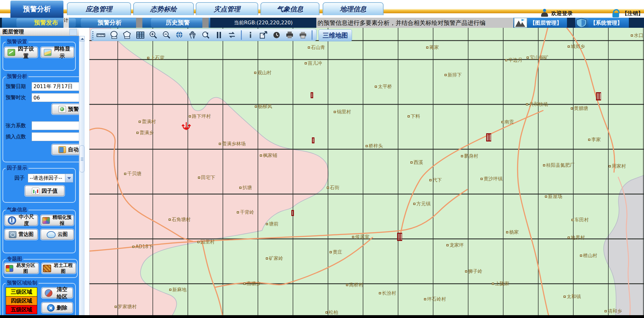 The height and width of the screenshot is (318, 644). What do you see at coordinates (51, 308) in the screenshot?
I see `delete-x-icon` at bounding box center [51, 308].